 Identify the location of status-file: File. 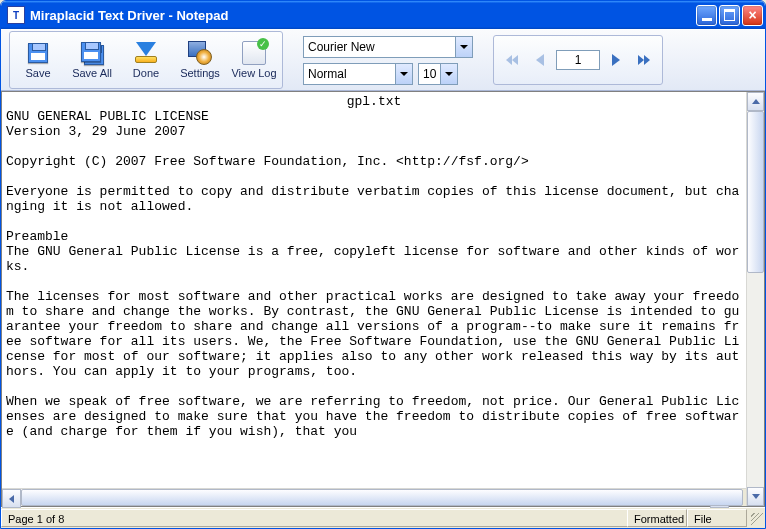
(717, 518).